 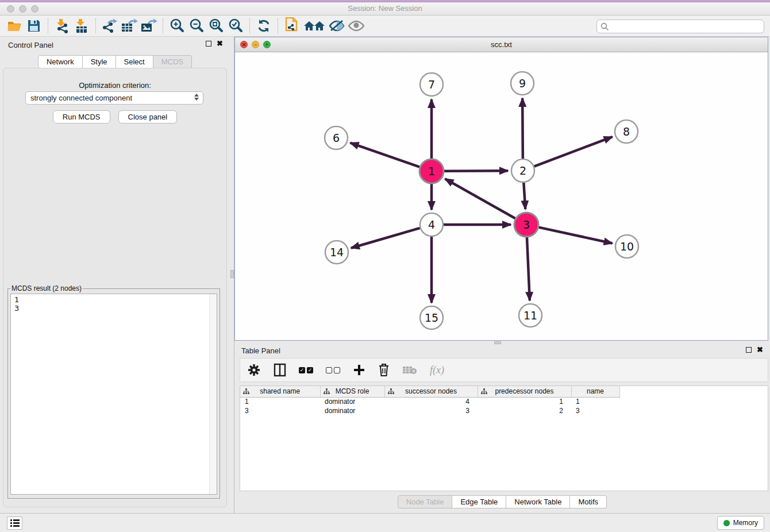 What do you see at coordinates (504, 370) in the screenshot?
I see `table-toolbar: ✓ ✓` at bounding box center [504, 370].